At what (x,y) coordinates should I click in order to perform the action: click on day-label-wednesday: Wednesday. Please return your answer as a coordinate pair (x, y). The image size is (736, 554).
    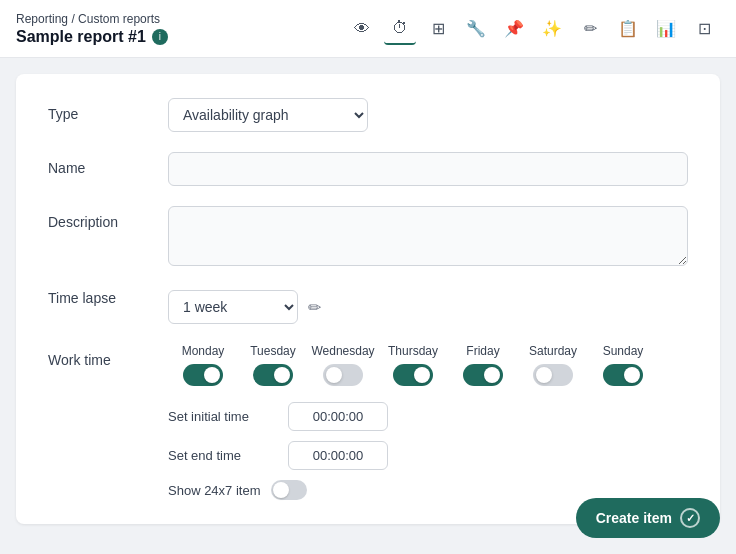
    Looking at the image, I should click on (342, 351).